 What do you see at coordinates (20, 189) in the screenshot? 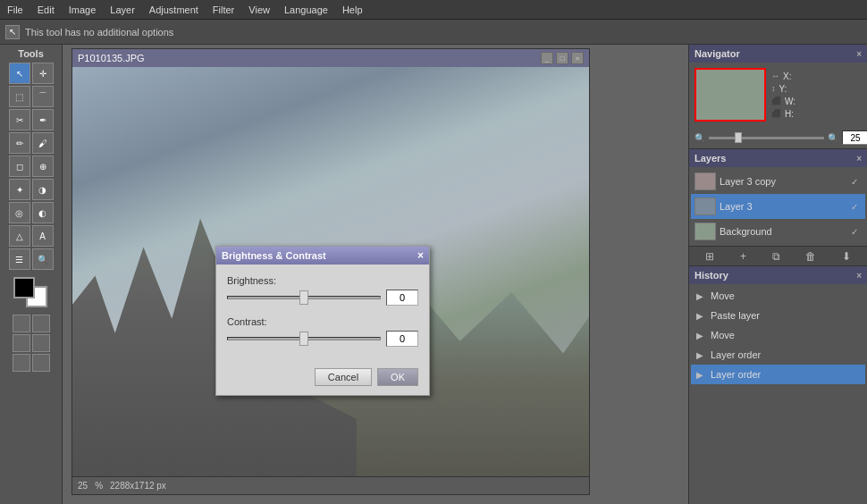
I see `tool-heal: ✦` at bounding box center [20, 189].